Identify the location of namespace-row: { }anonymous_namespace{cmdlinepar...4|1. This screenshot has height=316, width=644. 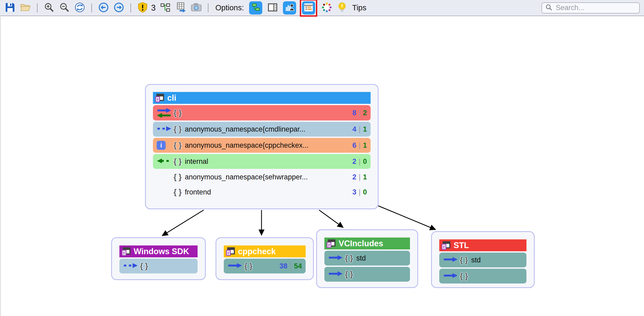
(262, 129).